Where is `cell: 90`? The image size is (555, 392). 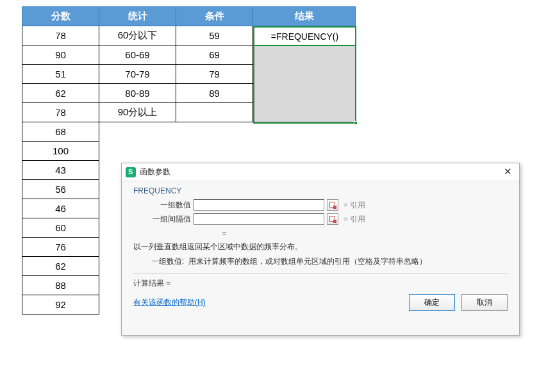
cell: 90 is located at coordinates (61, 55).